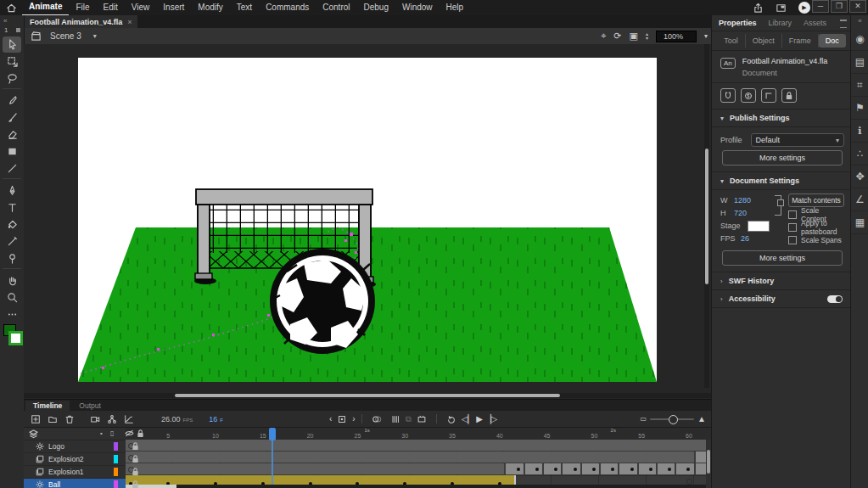  What do you see at coordinates (12, 297) in the screenshot?
I see `zoom-tool` at bounding box center [12, 297].